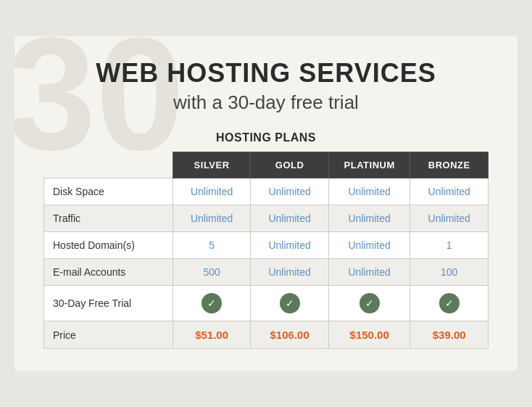  Describe the element at coordinates (290, 165) in the screenshot. I see `header-gold: GOLD` at that location.